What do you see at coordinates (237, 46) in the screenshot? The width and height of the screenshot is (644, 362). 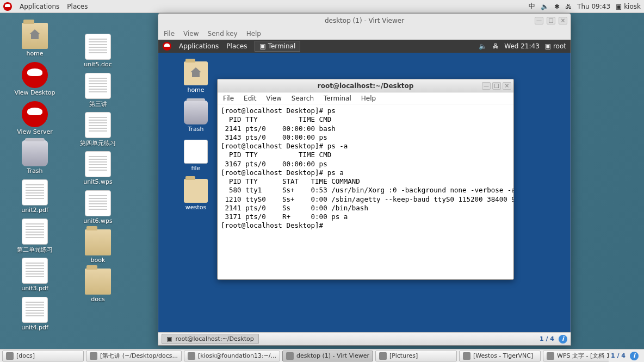 I see `vm-places-menu: Places` at bounding box center [237, 46].